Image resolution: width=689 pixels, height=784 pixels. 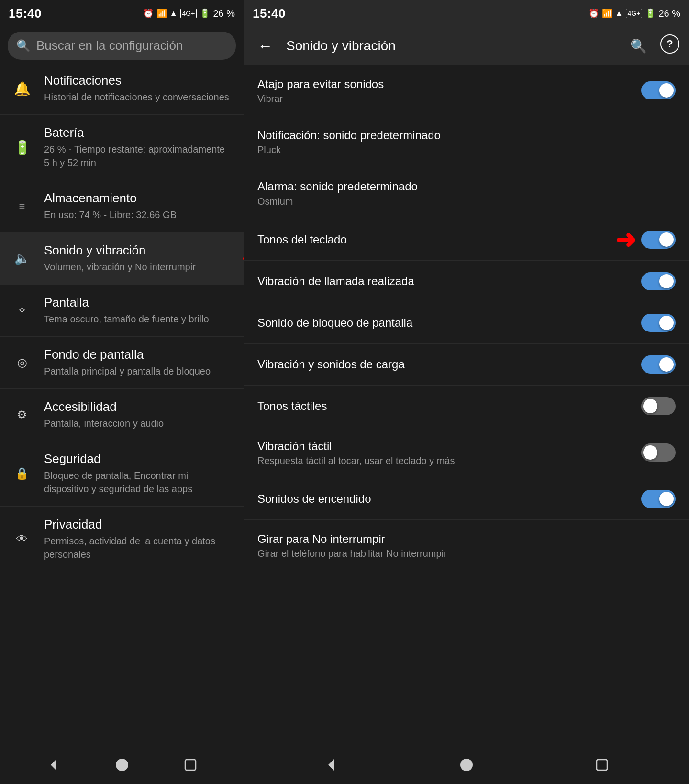 What do you see at coordinates (658, 499) in the screenshot?
I see `sonidos-encendido-toggle` at bounding box center [658, 499].